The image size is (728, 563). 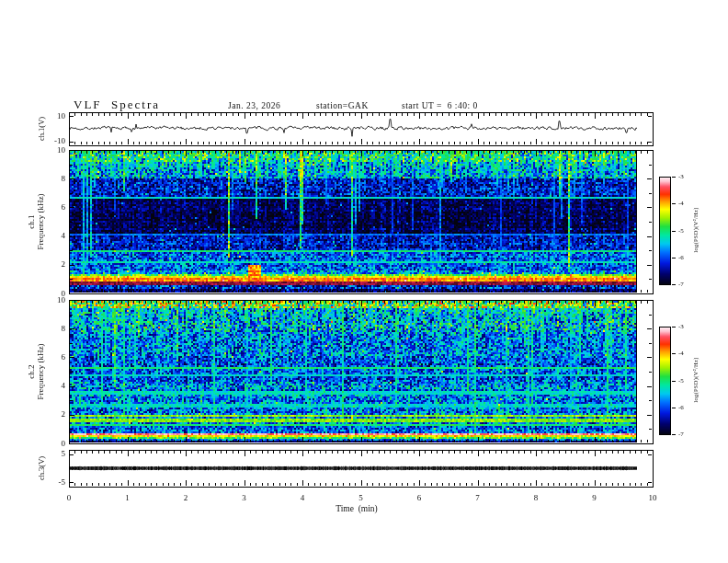 I want to click on ch1-spectrogram-ytick-10: 10, so click(x=51, y=150).